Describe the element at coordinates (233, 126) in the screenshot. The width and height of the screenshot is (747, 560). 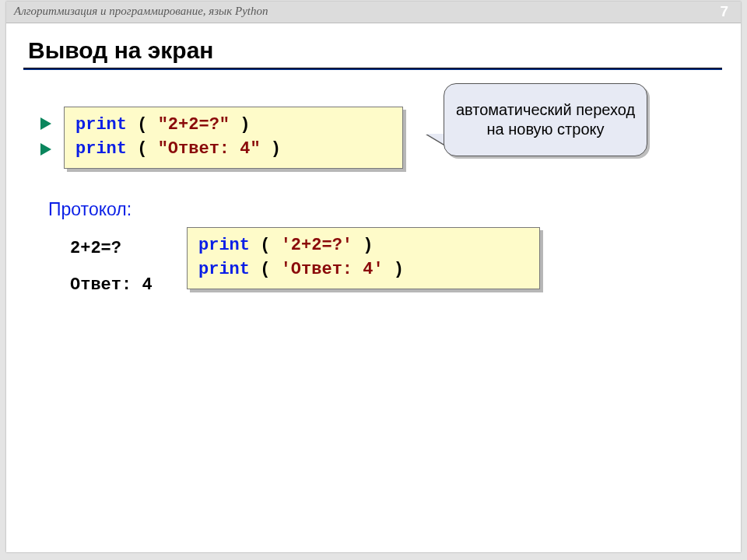
I see `code-line: print ( "2+2=?" )` at that location.